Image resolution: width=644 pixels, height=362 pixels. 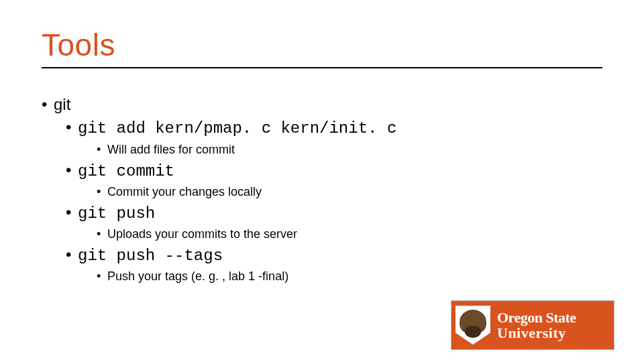 What do you see at coordinates (329, 265) in the screenshot?
I see `bullet-cmd: git push --tags Push your tags (e. g. , …` at bounding box center [329, 265].